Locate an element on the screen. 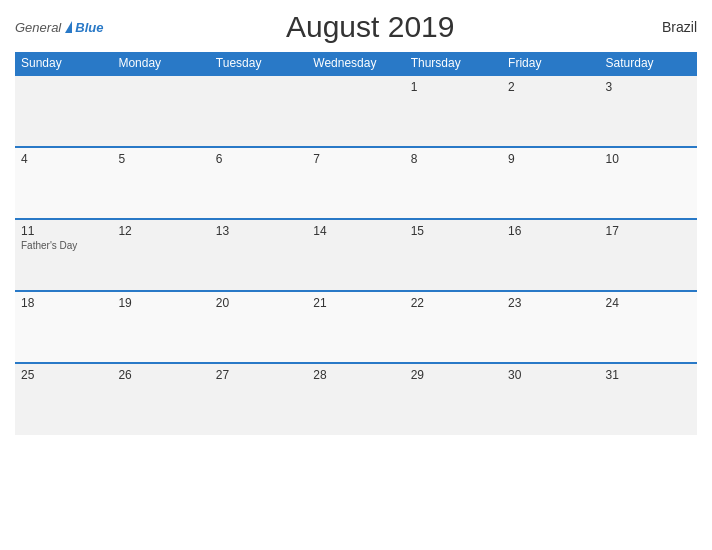 The image size is (712, 550). cell-day-number: 31 is located at coordinates (648, 375).